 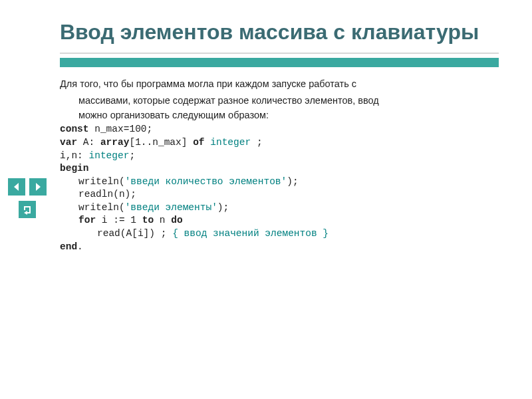 I want to click on code-line-writeln1: writeln('введи количество элементов');, so click(x=279, y=182).